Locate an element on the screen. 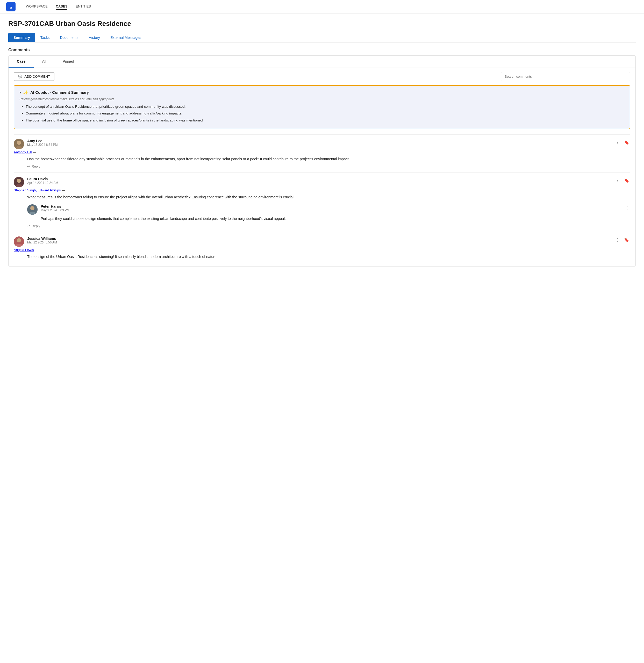 Image resolution: width=644 pixels, height=663 pixels. subtab-pinned: Pinned is located at coordinates (68, 62).